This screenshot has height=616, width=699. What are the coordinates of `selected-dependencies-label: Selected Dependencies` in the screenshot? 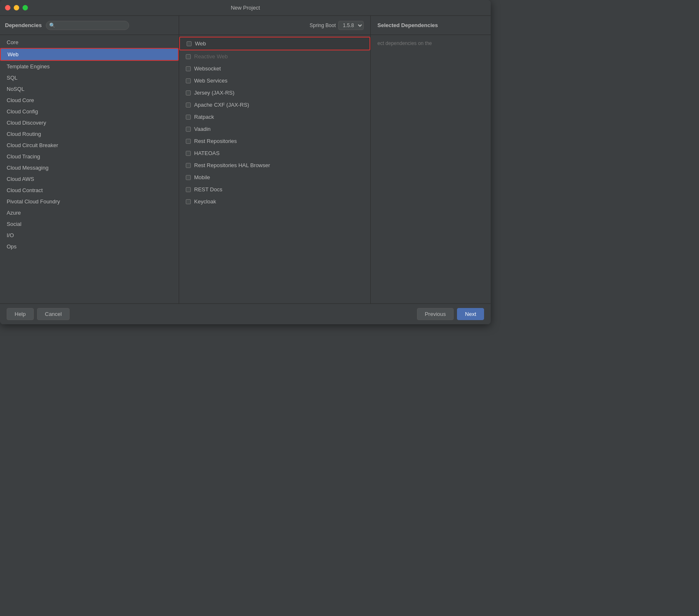 It's located at (407, 25).